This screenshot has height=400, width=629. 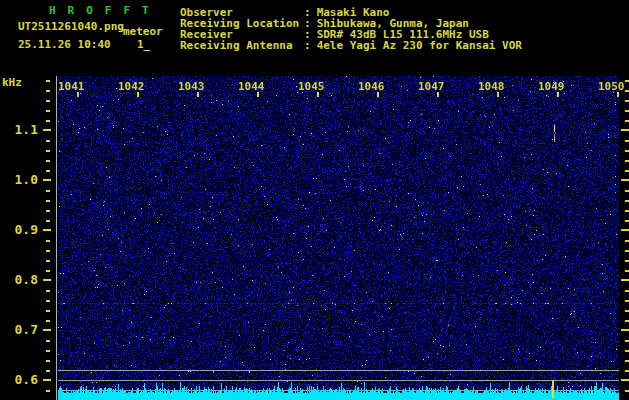 What do you see at coordinates (143, 32) in the screenshot?
I see `mode-label: meteor` at bounding box center [143, 32].